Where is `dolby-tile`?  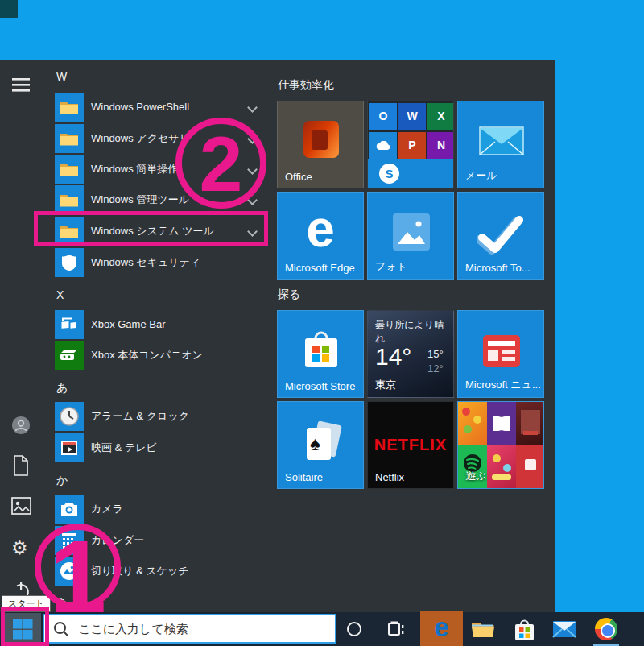 dolby-tile is located at coordinates (502, 424).